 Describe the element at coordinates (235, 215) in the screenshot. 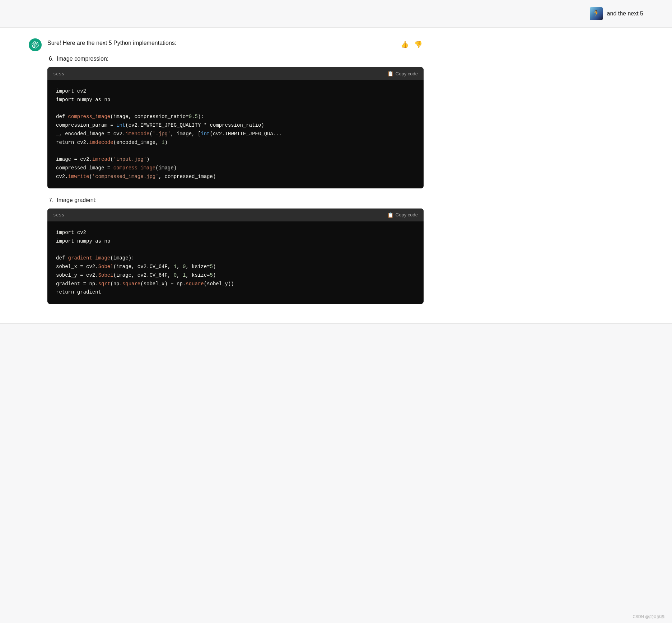

I see `code-block-7-header: scss 📋 Copy code` at that location.